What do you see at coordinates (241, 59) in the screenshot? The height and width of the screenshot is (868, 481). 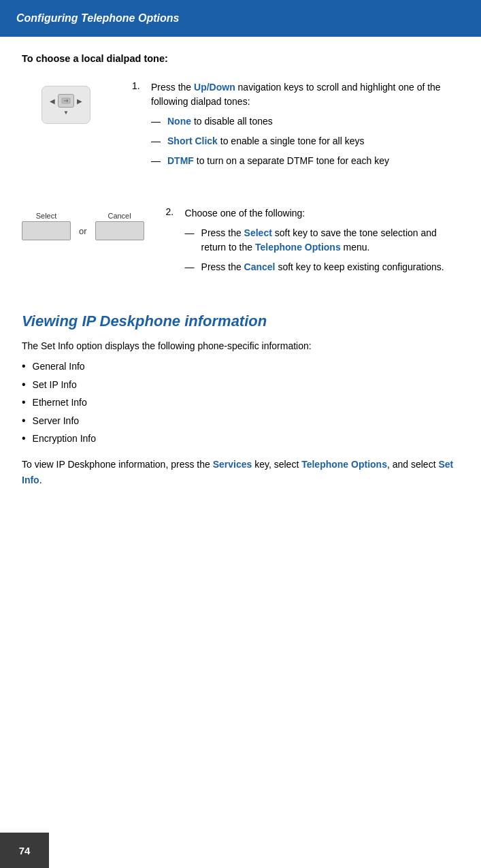 I see `section1-title: To choose a local dialpad tone:` at bounding box center [241, 59].